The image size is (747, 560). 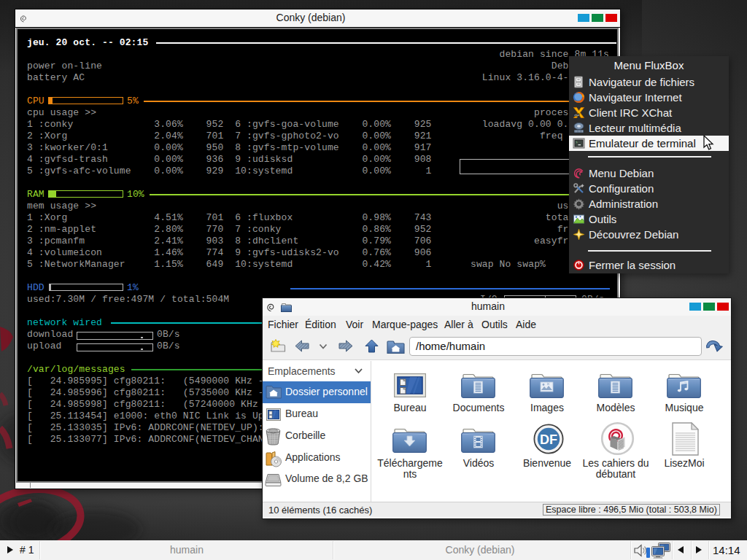 I want to click on svg-text: DF, so click(x=549, y=440).